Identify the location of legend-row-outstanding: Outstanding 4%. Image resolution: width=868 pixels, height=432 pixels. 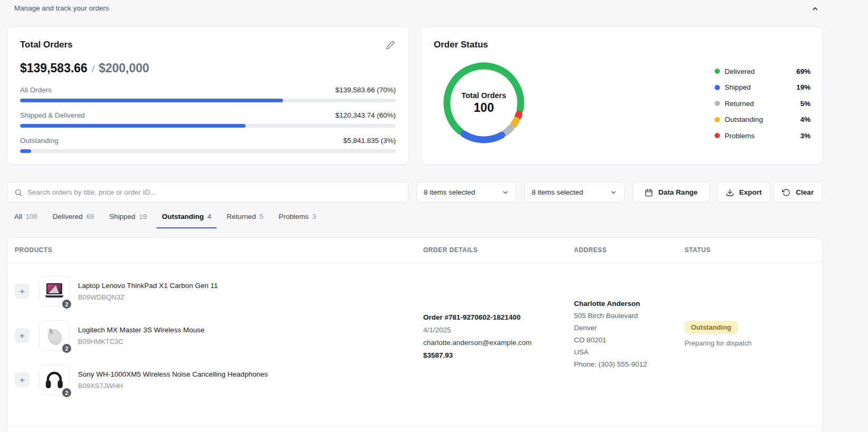
(763, 120).